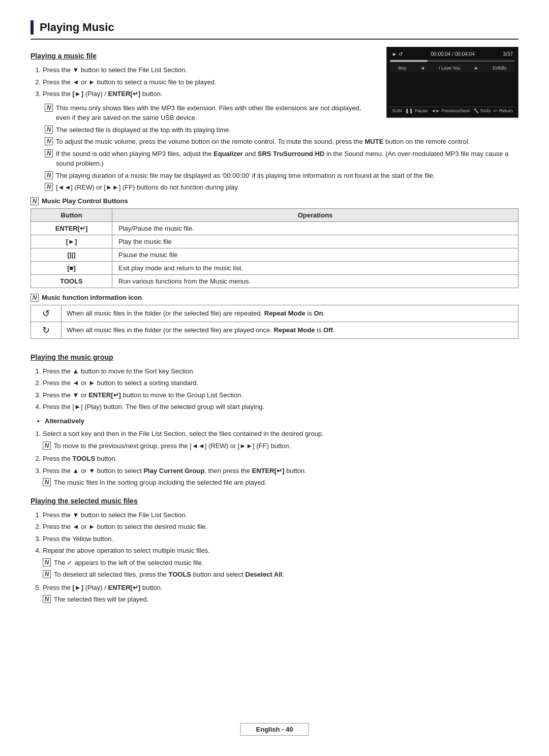  I want to click on btn-play: [►], so click(72, 241).